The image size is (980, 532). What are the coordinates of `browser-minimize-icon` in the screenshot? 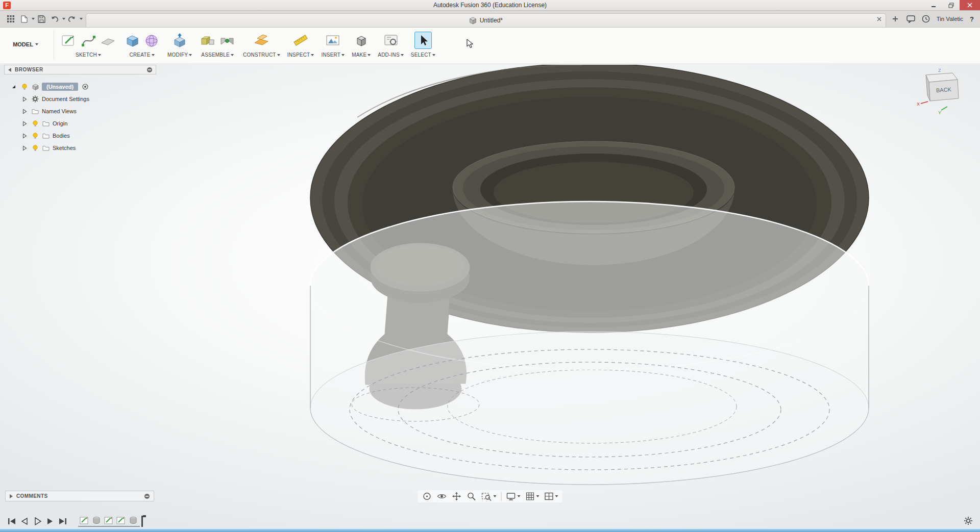 It's located at (150, 70).